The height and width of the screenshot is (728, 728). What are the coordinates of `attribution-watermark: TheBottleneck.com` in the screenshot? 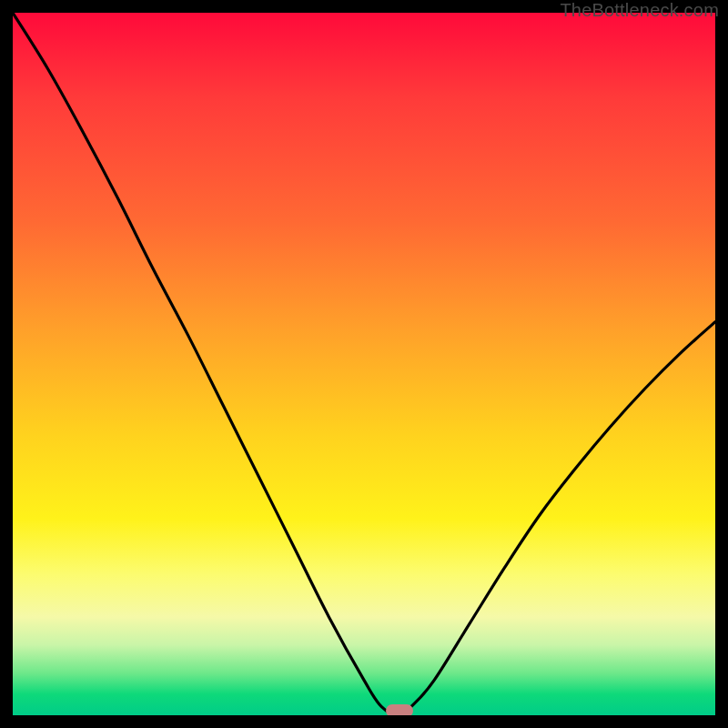 It's located at (639, 11).